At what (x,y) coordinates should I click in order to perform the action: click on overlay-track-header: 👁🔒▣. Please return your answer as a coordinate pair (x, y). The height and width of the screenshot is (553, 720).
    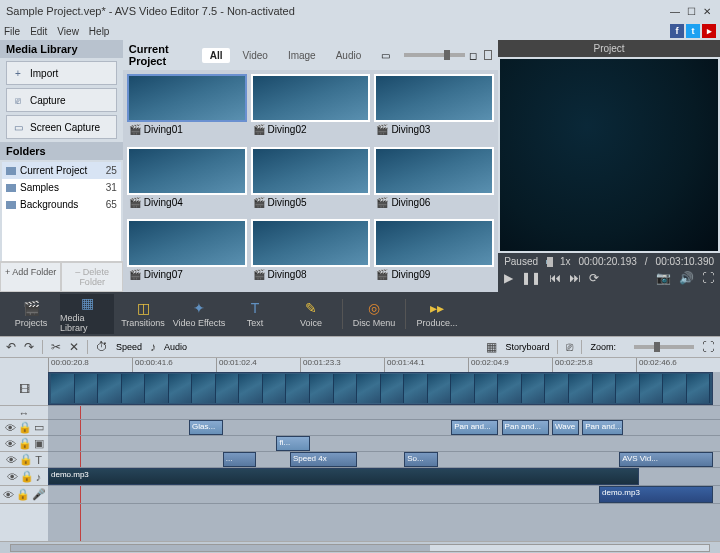
    Looking at the image, I should click on (24, 444).